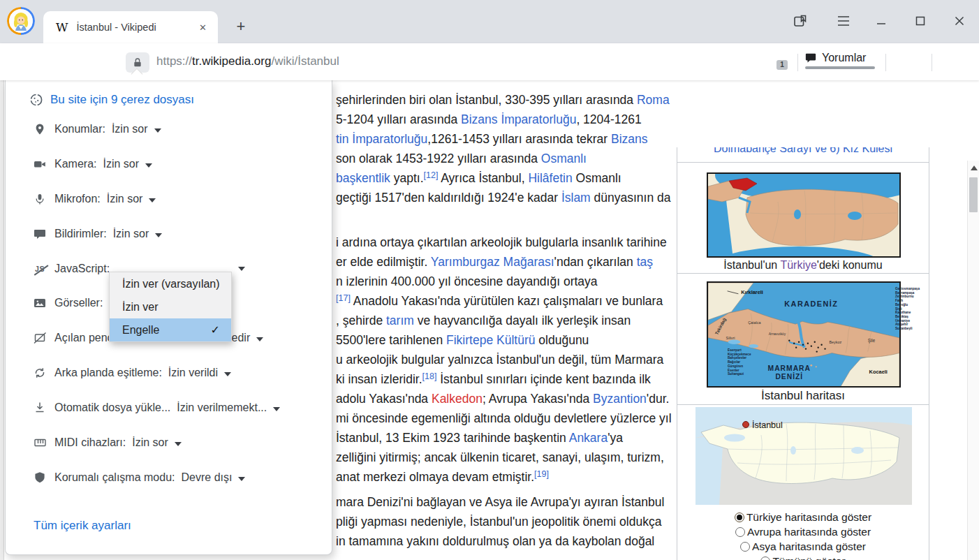 This screenshot has width=979, height=560. I want to click on article-line: 5500'lere tarihlenen Fikirtepe Kültürü o…, so click(462, 340).